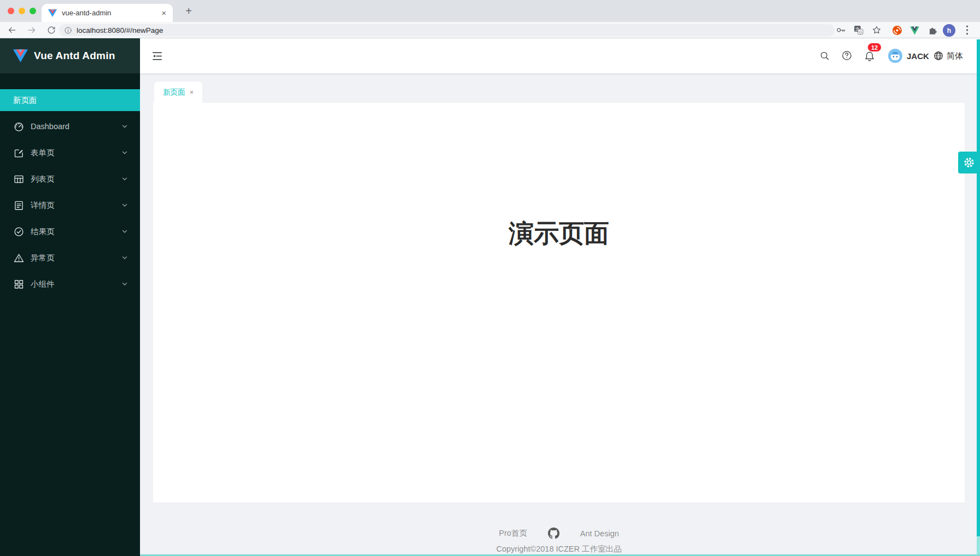  What do you see at coordinates (43, 153) in the screenshot?
I see `sidebar-item-label: 表单页` at bounding box center [43, 153].